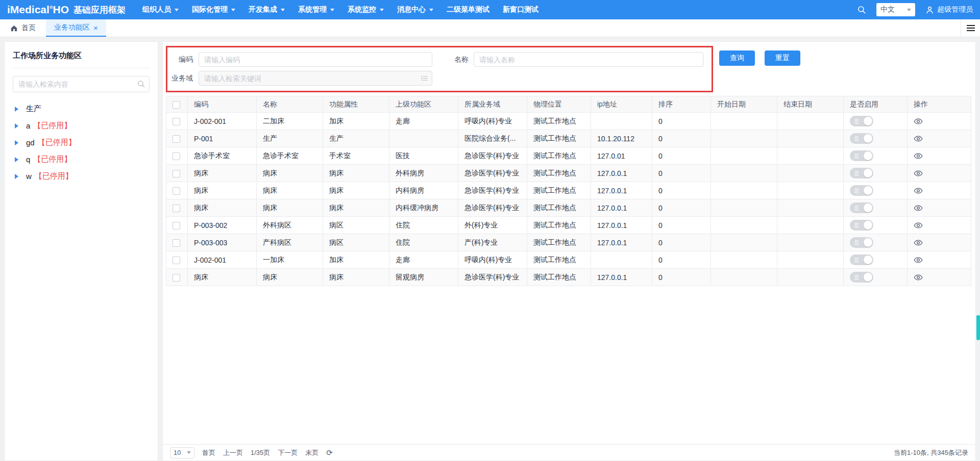 Image resolution: width=980 pixels, height=461 pixels. I want to click on table-cell: 127.0.0.1, so click(622, 225).